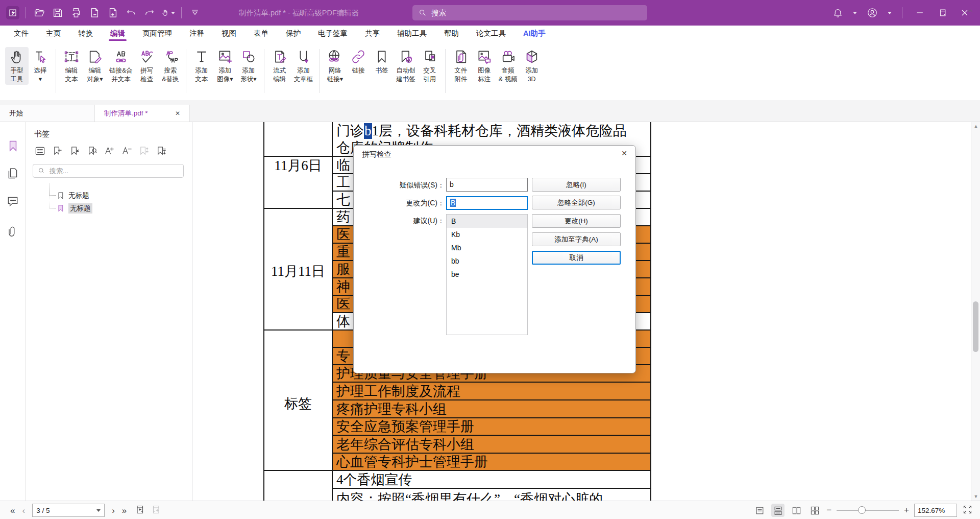  What do you see at coordinates (157, 510) in the screenshot?
I see `next-view-button` at bounding box center [157, 510].